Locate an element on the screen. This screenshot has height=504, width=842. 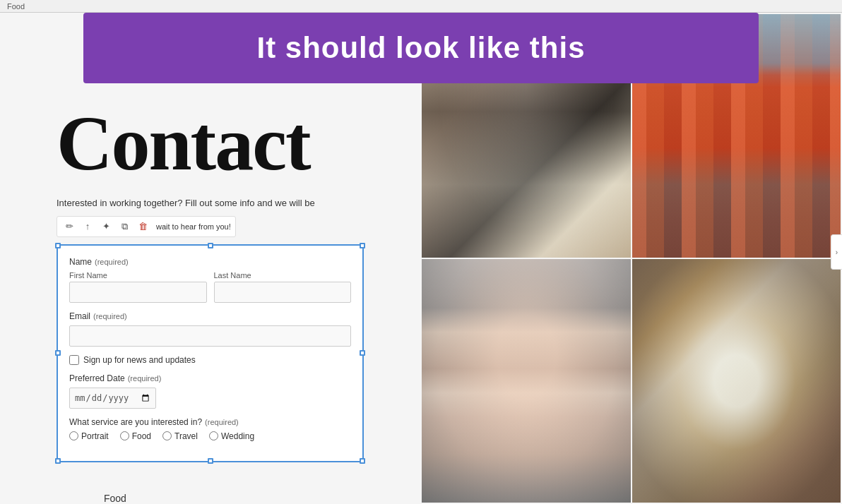
pin-button: ↑ is located at coordinates (88, 227).